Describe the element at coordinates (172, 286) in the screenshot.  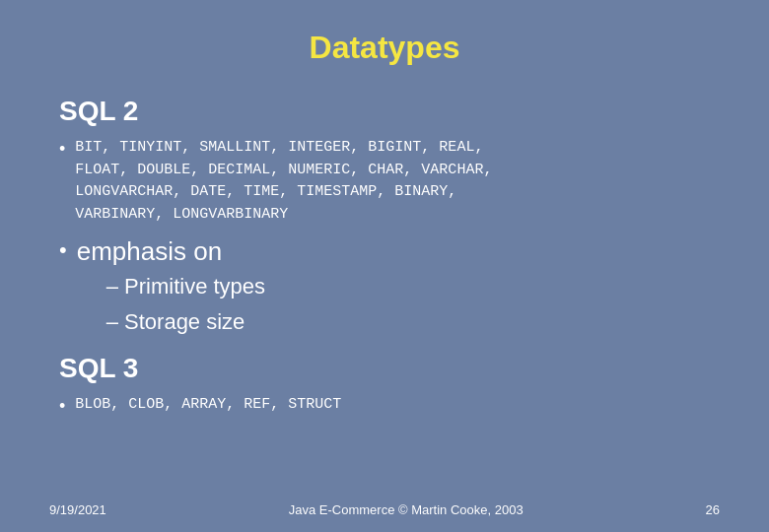
I see `sql2-emphasis-block: emphasis on – Primitive types – Storage …` at that location.